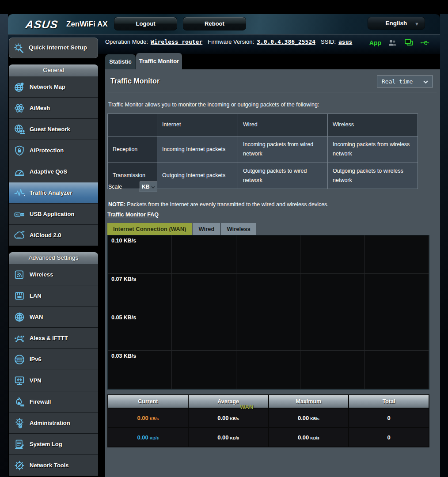 The height and width of the screenshot is (477, 448). I want to click on chart-tabs: Internet Connection (WAN) Wired Wireless, so click(182, 229).